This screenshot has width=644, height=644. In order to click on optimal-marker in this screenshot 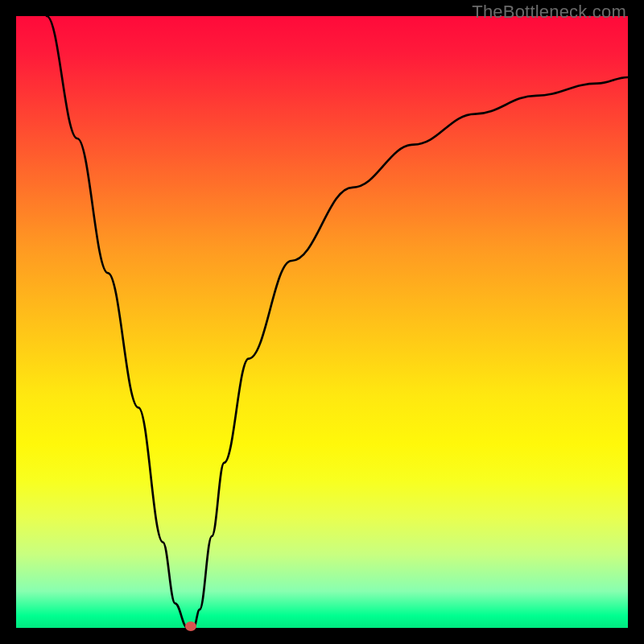, I will do `click(191, 626)`.